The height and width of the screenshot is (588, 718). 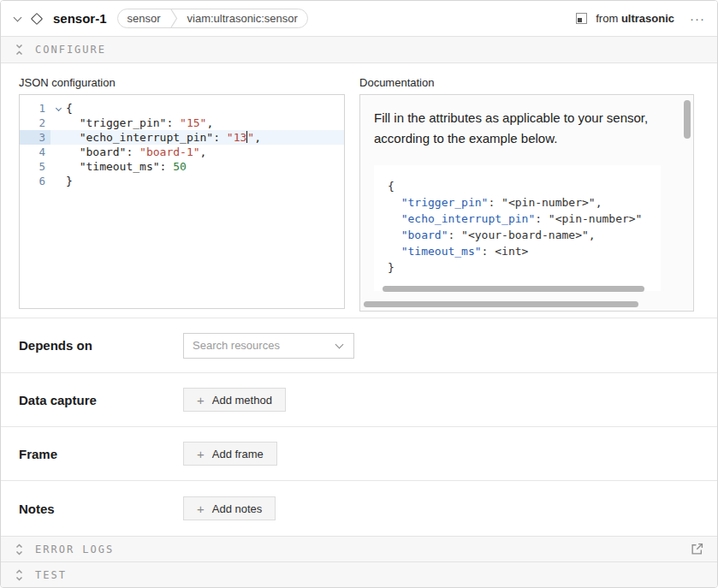 What do you see at coordinates (136, 152) in the screenshot?
I see `code-line: "board": "board-1",` at bounding box center [136, 152].